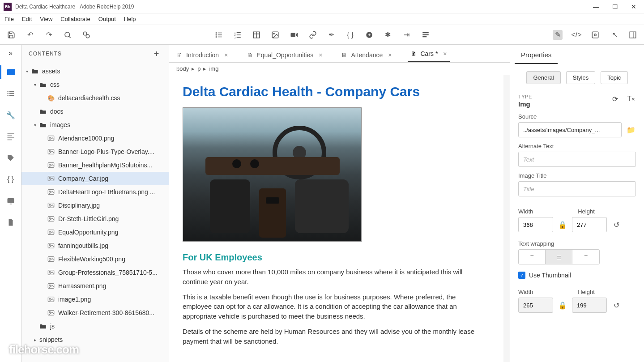 Image resolution: width=644 pixels, height=362 pixels. Describe the element at coordinates (332, 35) in the screenshot. I see `brush-icon: ✒` at that location.